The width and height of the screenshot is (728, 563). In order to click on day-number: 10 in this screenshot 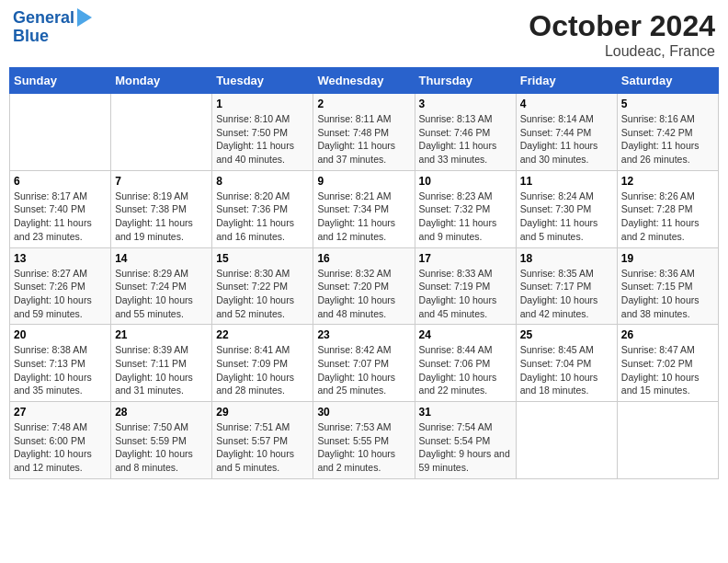, I will do `click(465, 181)`.